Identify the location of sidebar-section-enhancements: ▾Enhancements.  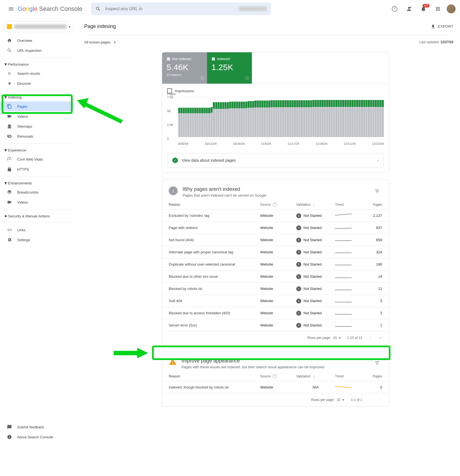
(39, 183).